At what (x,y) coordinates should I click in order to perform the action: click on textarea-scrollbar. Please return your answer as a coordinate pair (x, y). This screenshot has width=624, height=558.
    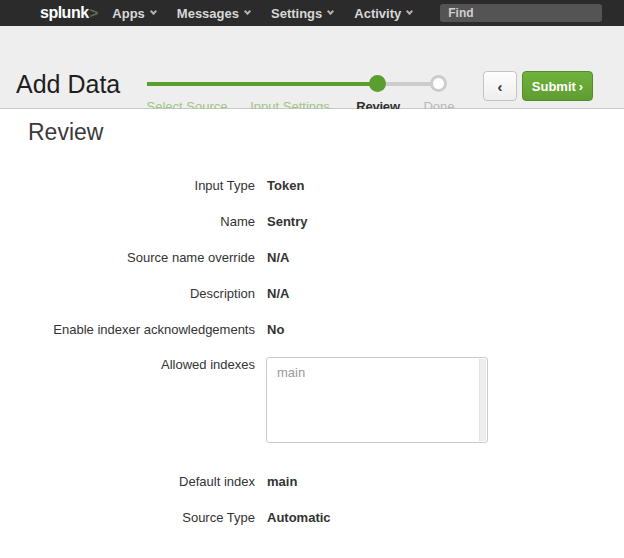
    Looking at the image, I should click on (482, 400).